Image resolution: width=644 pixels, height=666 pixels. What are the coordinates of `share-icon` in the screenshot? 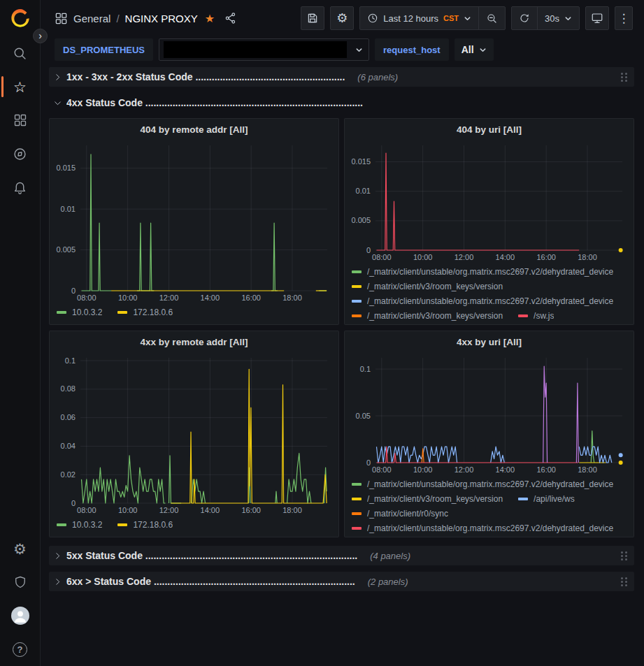 It's located at (231, 18).